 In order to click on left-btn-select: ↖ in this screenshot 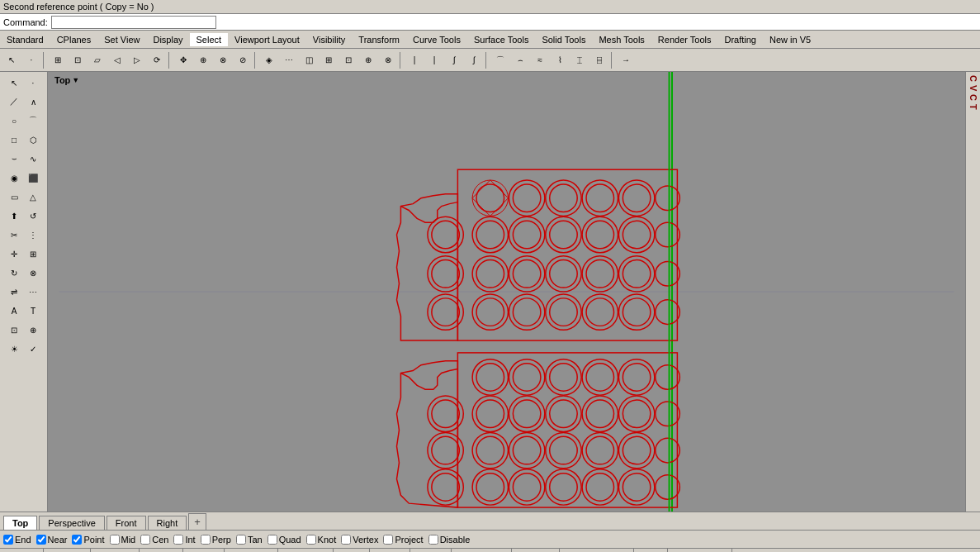, I will do `click(14, 83)`.